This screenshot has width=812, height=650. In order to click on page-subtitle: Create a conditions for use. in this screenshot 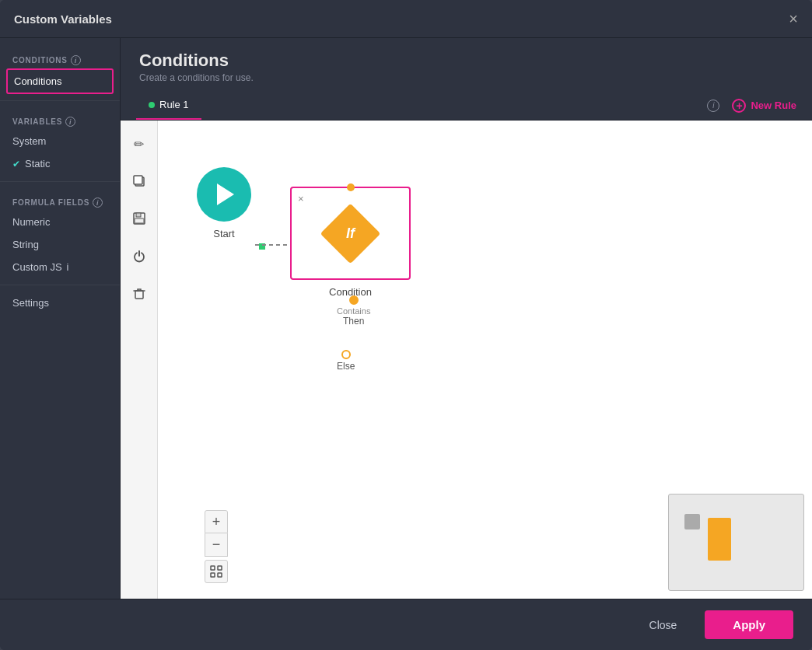, I will do `click(467, 78)`.